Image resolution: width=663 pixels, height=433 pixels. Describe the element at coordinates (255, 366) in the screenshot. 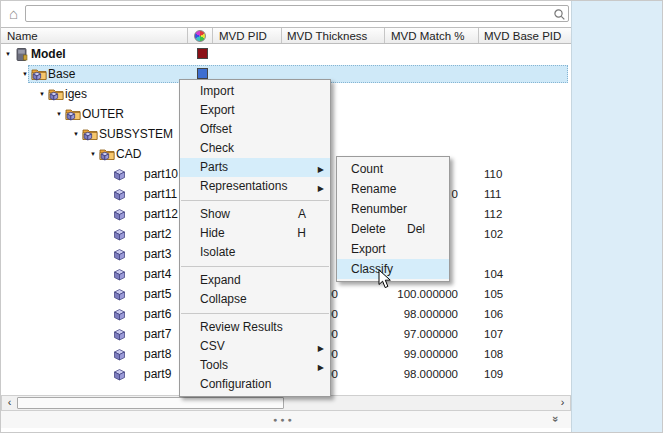

I see `menu-item-tools: Tools▶` at that location.